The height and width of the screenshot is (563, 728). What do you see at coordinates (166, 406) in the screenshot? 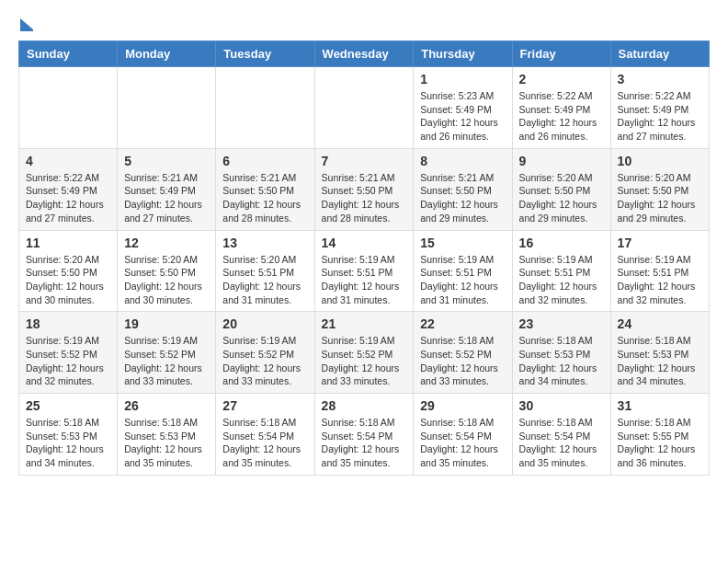
I see `day-number: 26` at bounding box center [166, 406].